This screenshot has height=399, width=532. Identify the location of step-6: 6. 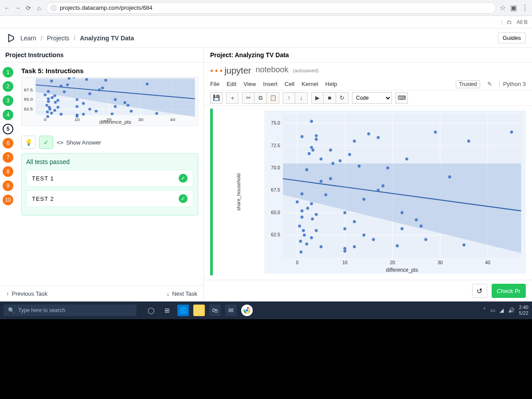
(8, 143).